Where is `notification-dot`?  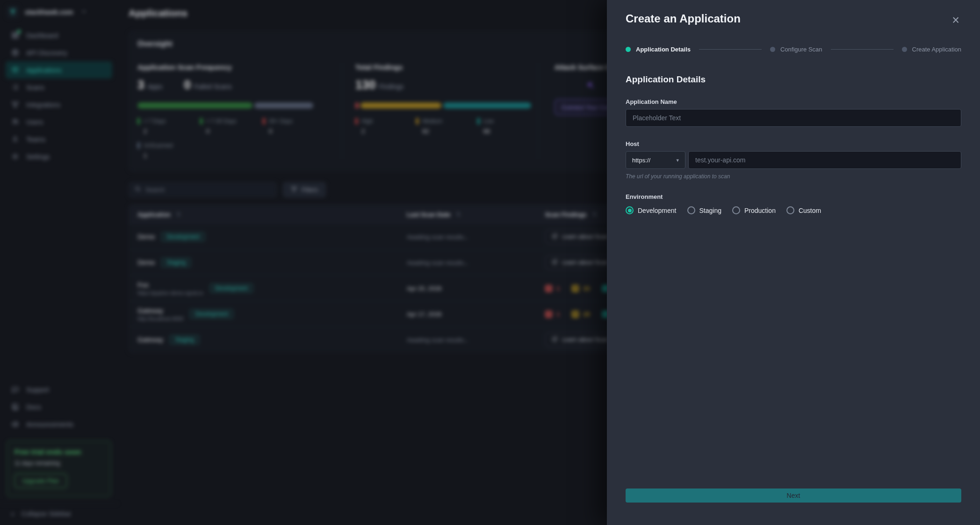
notification-dot is located at coordinates (19, 32).